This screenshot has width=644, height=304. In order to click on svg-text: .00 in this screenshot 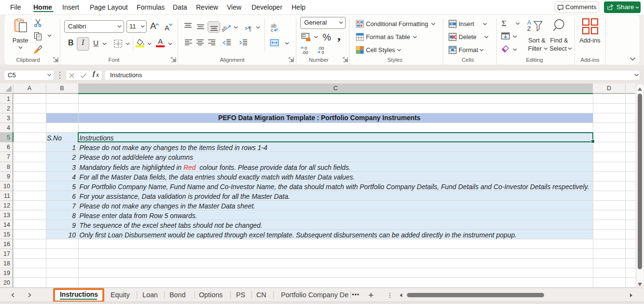, I will do `click(305, 52)`.